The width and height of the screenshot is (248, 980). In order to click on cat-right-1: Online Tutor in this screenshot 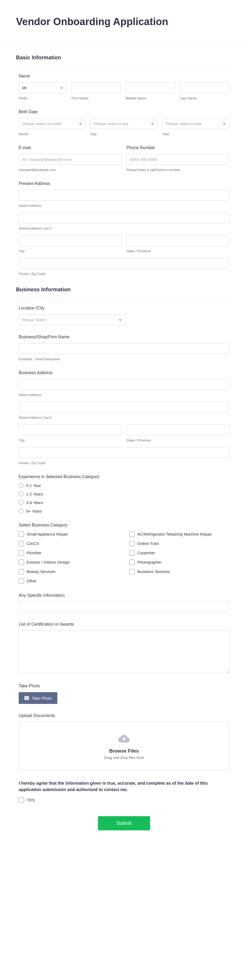, I will do `click(179, 543)`.